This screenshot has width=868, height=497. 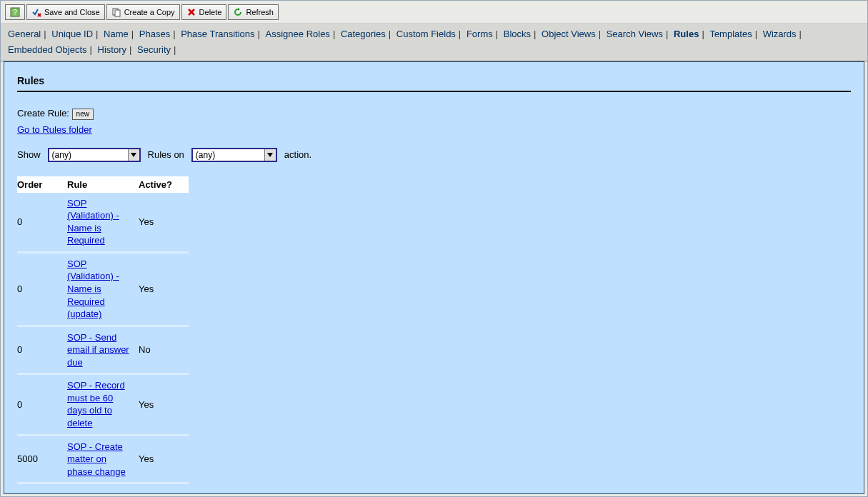 I want to click on save-and-close-button: Save and Close, so click(x=66, y=12).